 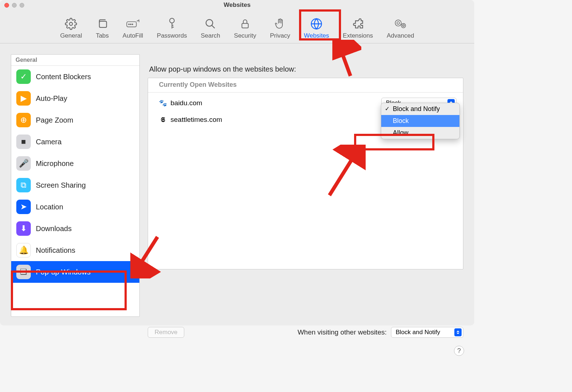 I want to click on play-icon: ▶, so click(x=24, y=98).